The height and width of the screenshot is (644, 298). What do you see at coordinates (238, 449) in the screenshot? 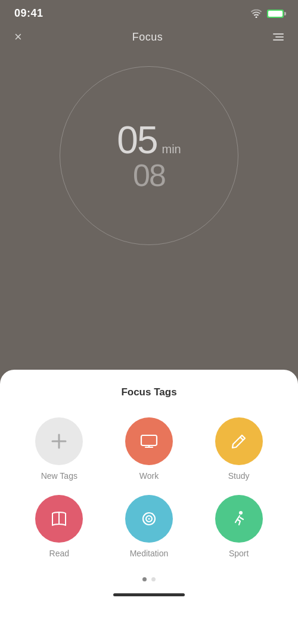
I see `tag-item-study: Study` at bounding box center [238, 449].